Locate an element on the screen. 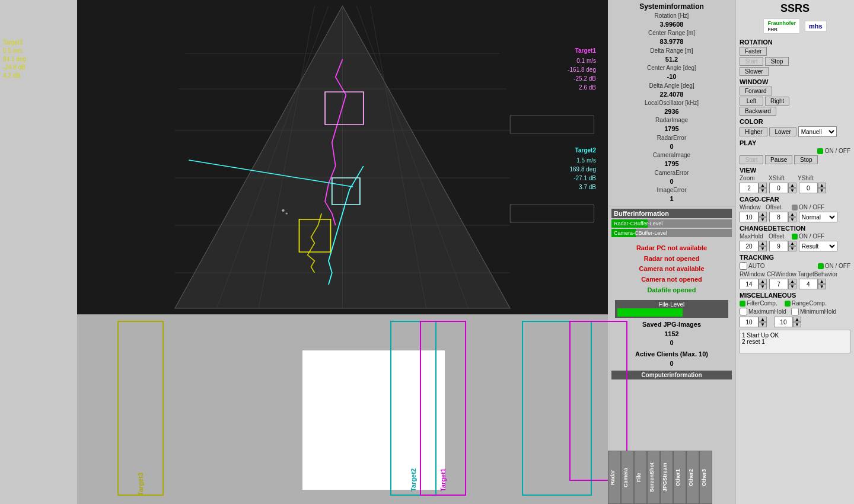  play-controls-row: Start Pause Stop is located at coordinates (795, 160).